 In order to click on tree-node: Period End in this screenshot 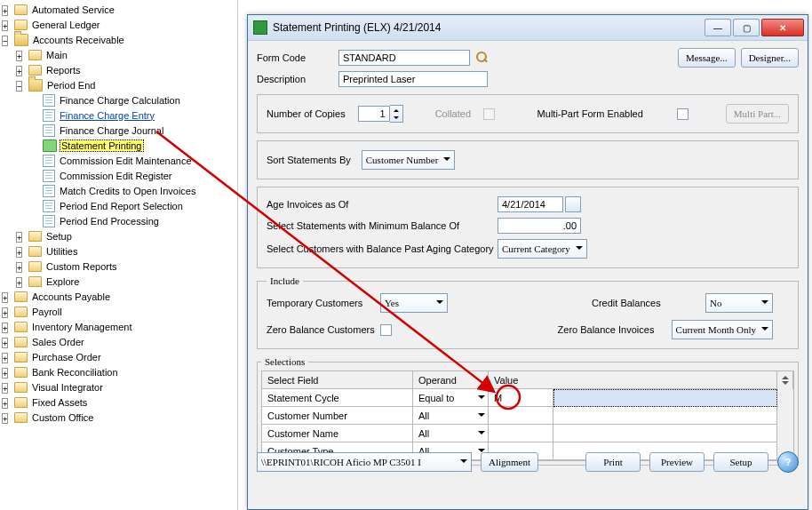, I will do `click(119, 85)`.